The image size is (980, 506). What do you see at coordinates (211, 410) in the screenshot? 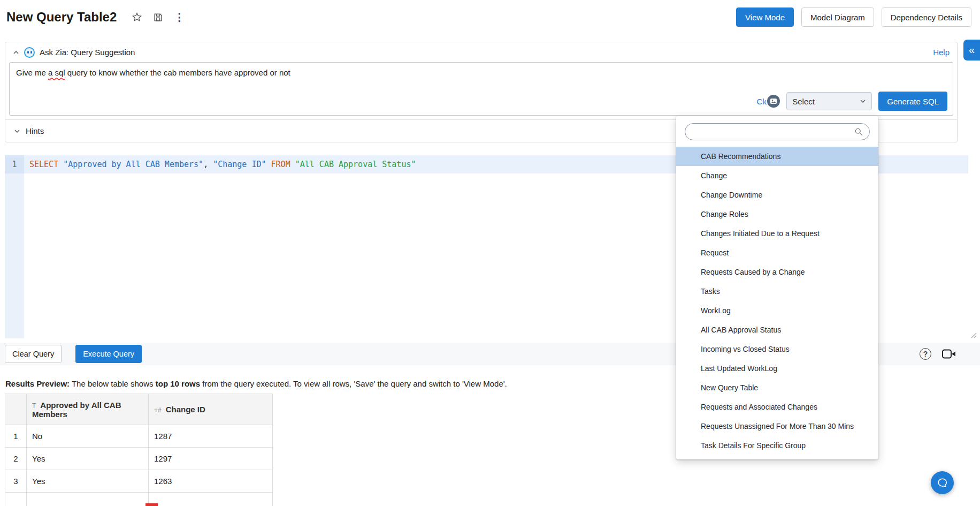
I see `column-header: +#Change ID` at bounding box center [211, 410].